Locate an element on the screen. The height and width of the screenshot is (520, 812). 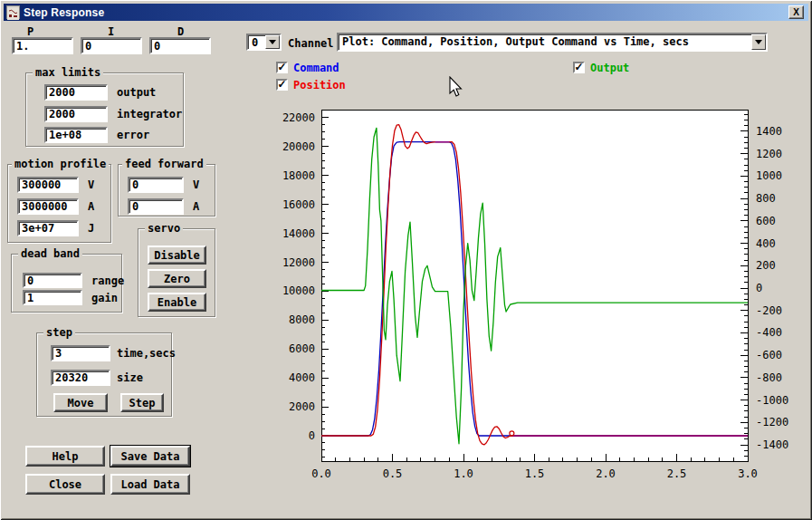
enable-button: Enable is located at coordinates (177, 303).